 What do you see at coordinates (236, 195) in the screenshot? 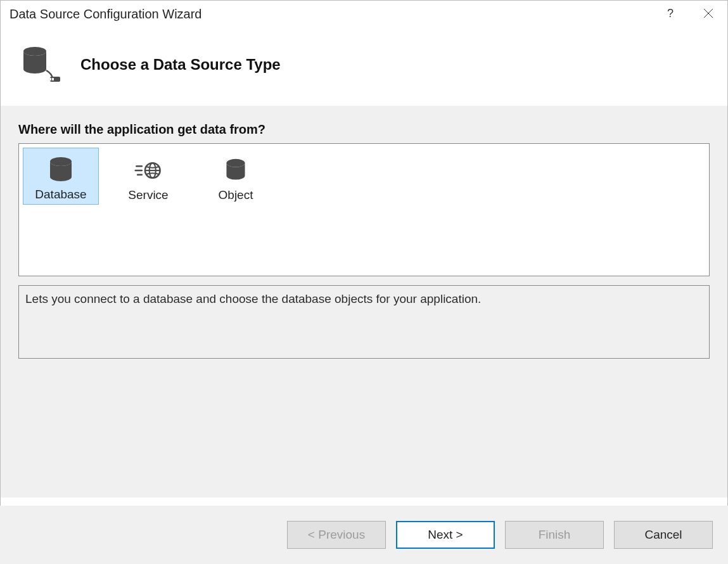
I see `option-label: Object` at bounding box center [236, 195].